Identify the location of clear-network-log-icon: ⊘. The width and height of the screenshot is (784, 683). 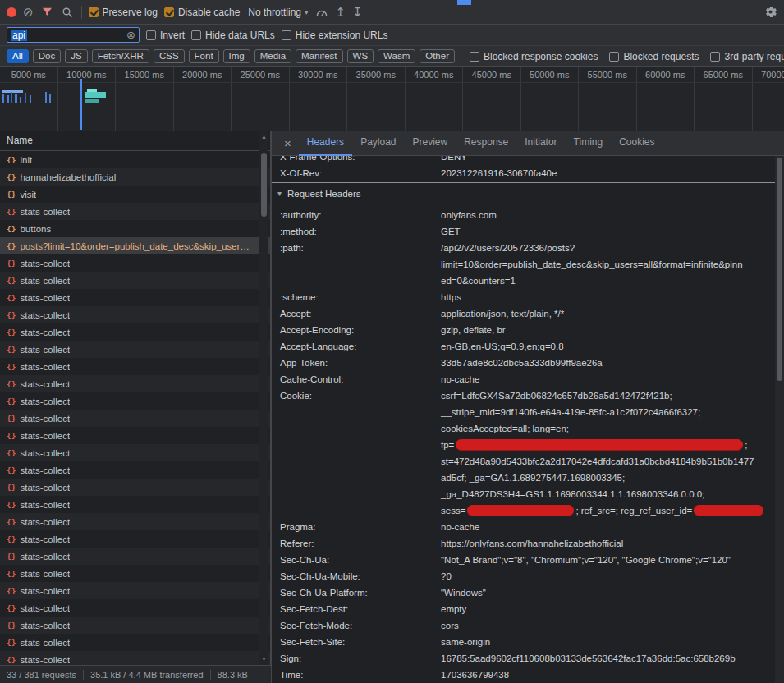
(28, 11).